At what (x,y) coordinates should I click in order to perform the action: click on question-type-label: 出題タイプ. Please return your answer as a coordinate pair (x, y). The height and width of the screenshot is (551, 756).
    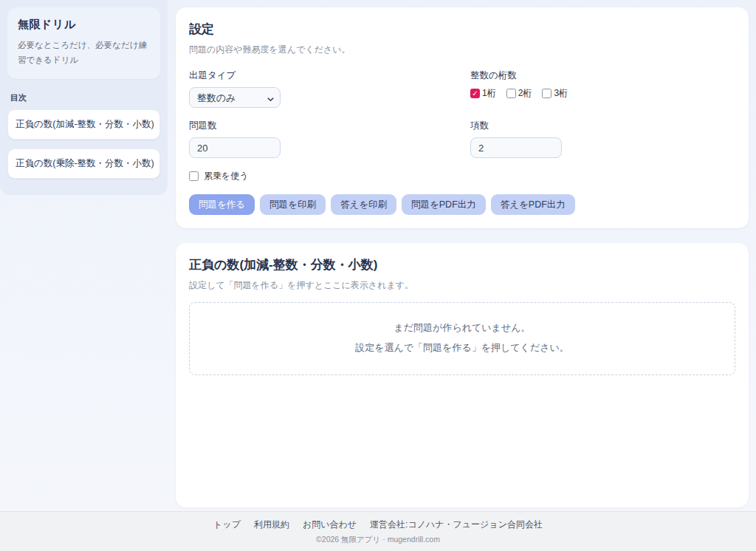
    Looking at the image, I should click on (322, 75).